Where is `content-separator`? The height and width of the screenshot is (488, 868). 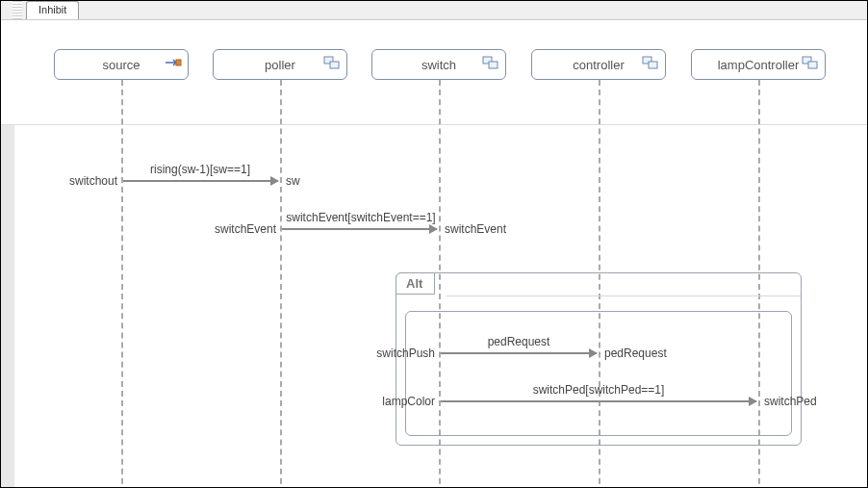
content-separator is located at coordinates (434, 125).